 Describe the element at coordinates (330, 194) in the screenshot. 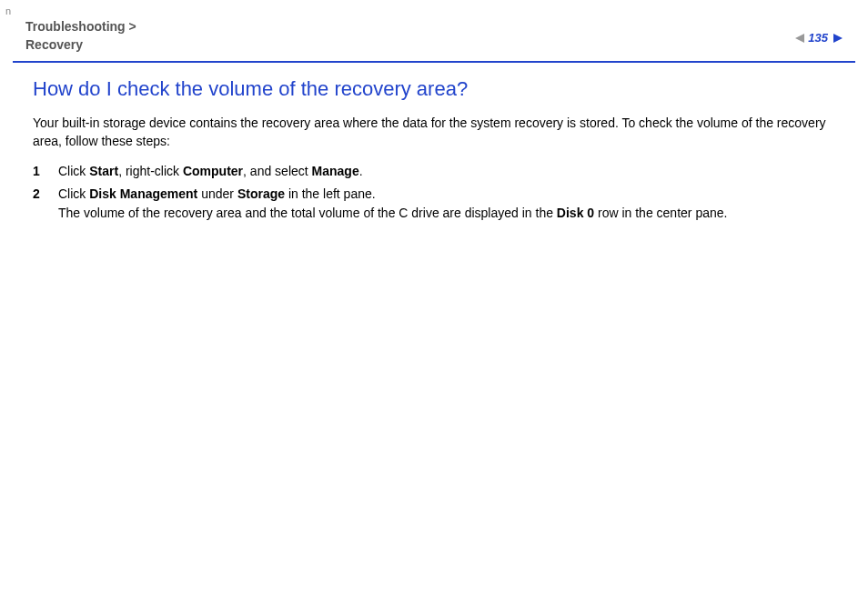

I see `step-text: in the left pane.` at that location.